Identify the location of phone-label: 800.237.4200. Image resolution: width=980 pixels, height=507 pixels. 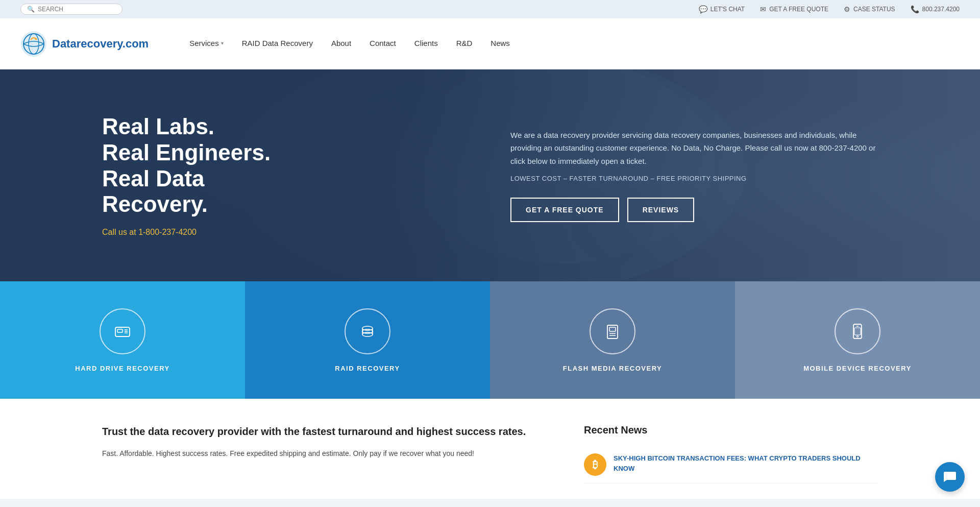
(941, 9).